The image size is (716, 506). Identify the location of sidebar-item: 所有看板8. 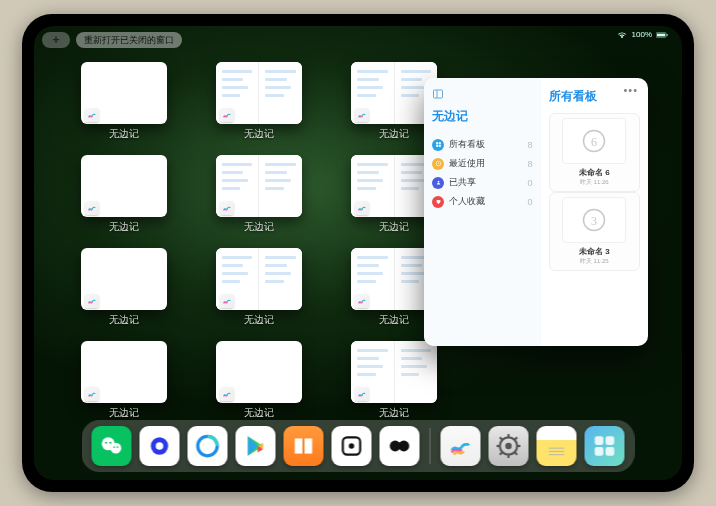
(482, 144).